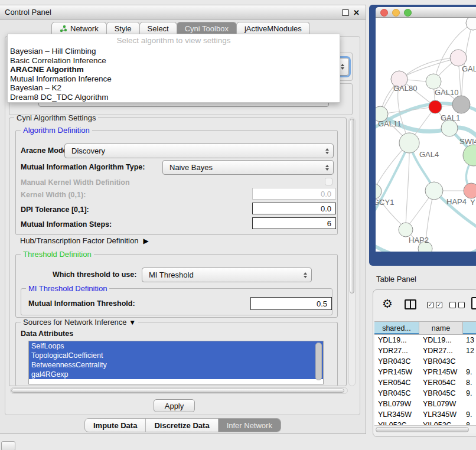  Describe the element at coordinates (474, 304) in the screenshot. I see `new-document-icon` at that location.